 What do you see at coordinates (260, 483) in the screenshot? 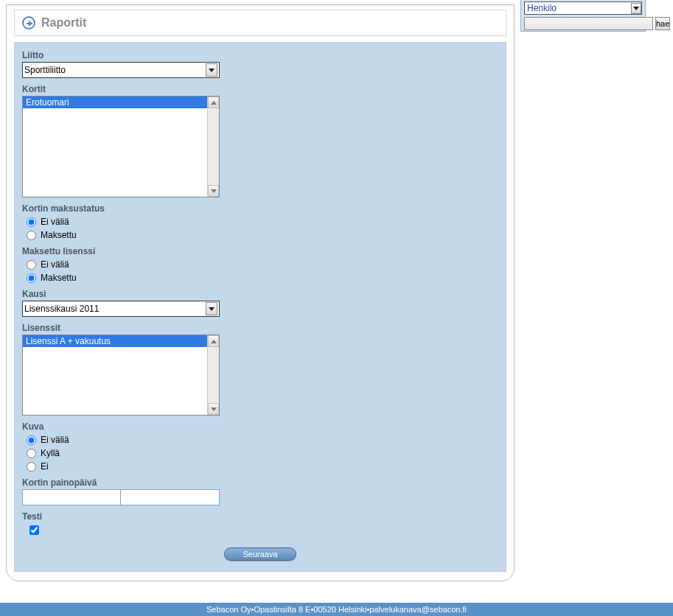
I see `kortin-painopaiva-label: Kortin painopäivä` at bounding box center [260, 483].